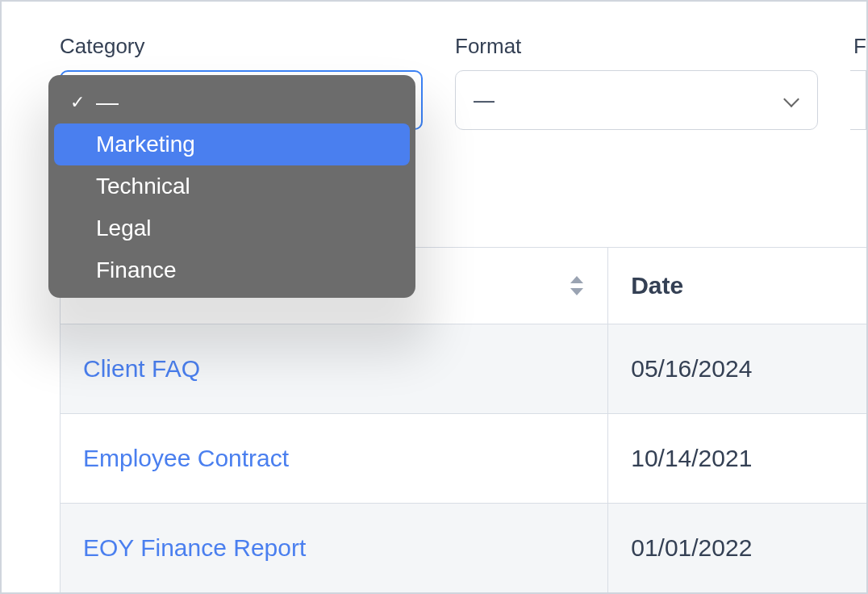 The width and height of the screenshot is (868, 594). Describe the element at coordinates (791, 100) in the screenshot. I see `chevron-down-icon` at that location.